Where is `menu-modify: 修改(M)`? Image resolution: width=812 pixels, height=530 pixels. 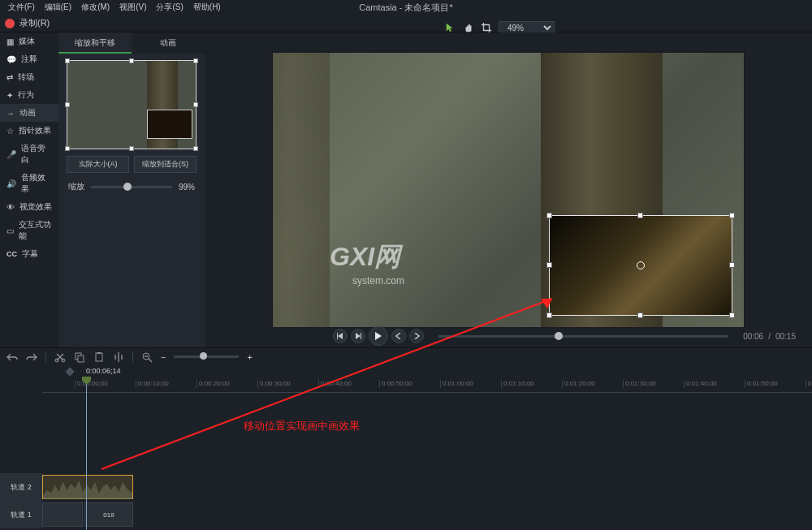 menu-modify: 修改(M) is located at coordinates (96, 7).